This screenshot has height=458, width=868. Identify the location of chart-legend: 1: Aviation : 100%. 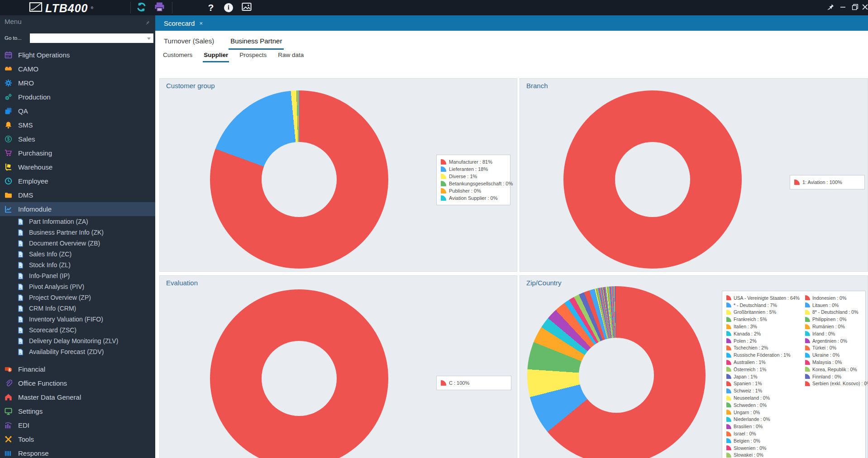
(827, 182).